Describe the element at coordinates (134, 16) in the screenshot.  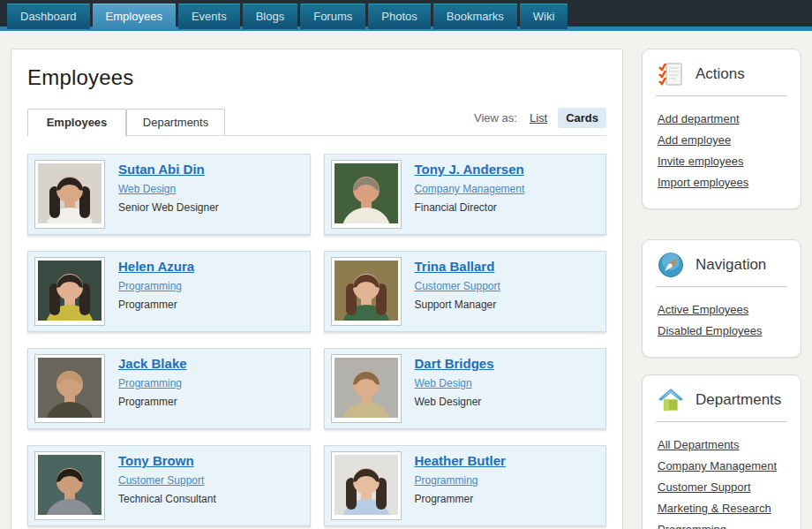
I see `nav-tab-employees: Employees` at that location.